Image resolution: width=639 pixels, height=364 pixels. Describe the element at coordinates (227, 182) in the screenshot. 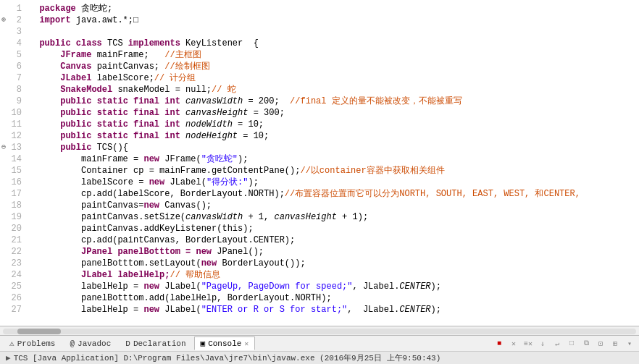

I see `token: "得分状:"` at that location.